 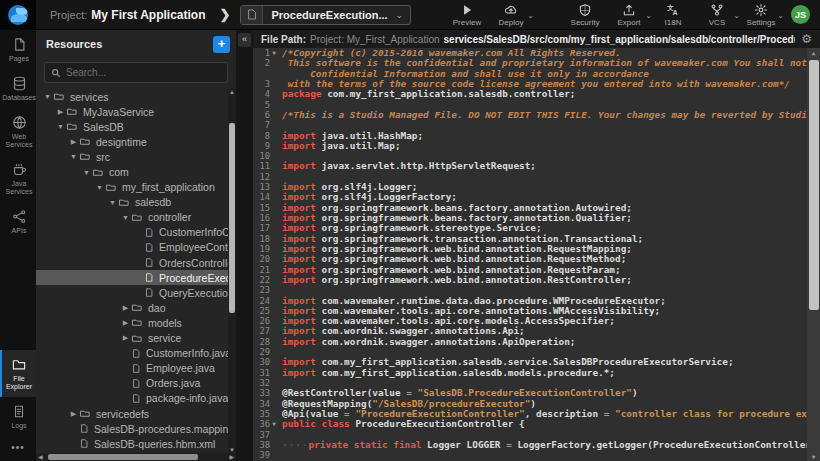 I want to click on code-line: 4package com.my_first_application.salesd…, so click(x=530, y=94).